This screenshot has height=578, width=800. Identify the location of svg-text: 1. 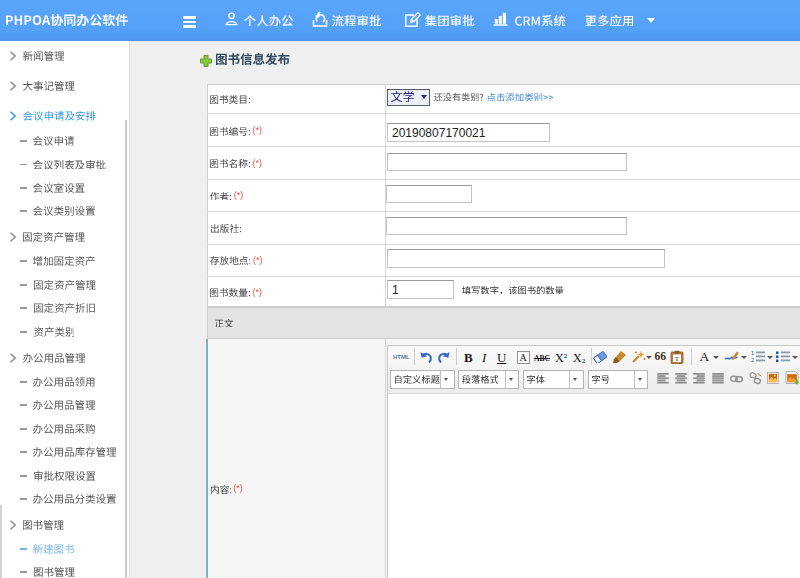
(752, 353).